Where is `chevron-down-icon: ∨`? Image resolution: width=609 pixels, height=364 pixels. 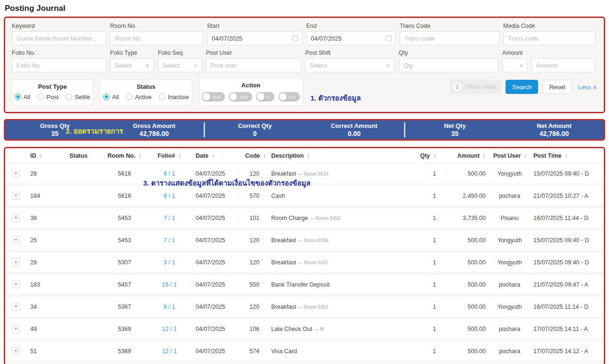 chevron-down-icon: ∨ is located at coordinates (388, 65).